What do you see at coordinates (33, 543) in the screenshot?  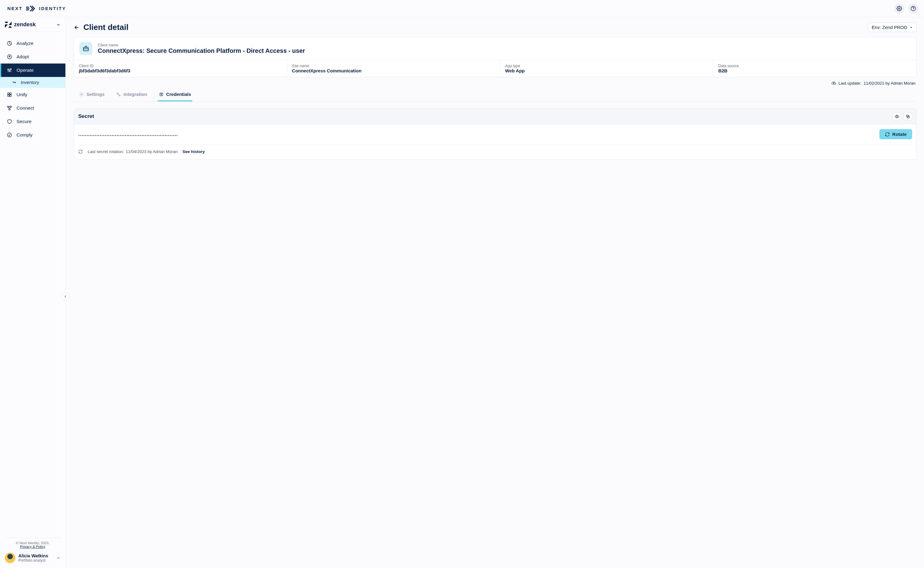 I see `copyright-text: © Next Identity, 2023.` at bounding box center [33, 543].